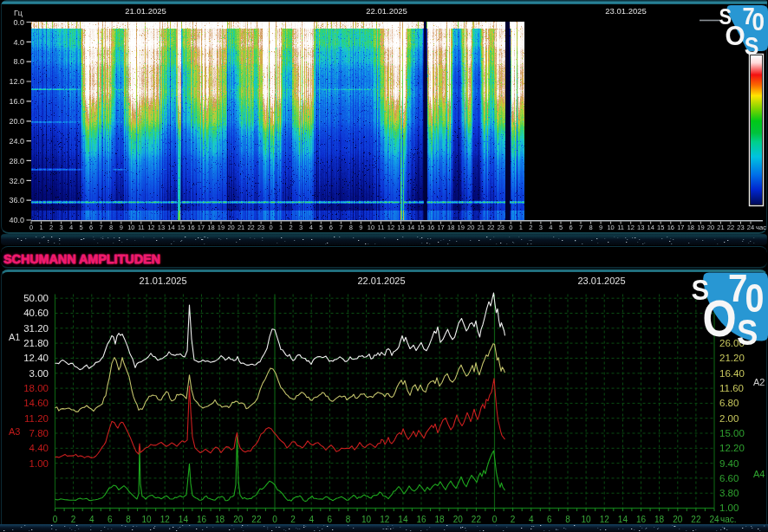  Describe the element at coordinates (16, 141) in the screenshot. I see `svg-text: 24.0` at that location.